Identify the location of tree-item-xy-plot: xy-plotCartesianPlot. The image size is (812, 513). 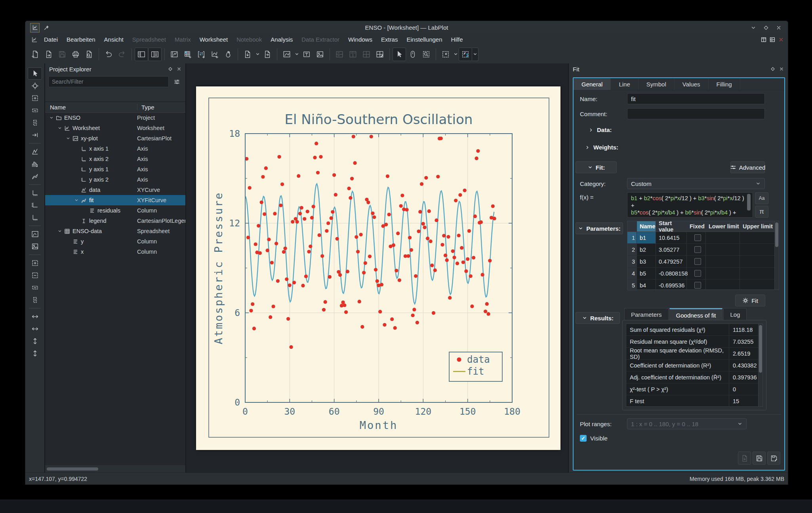
(115, 138).